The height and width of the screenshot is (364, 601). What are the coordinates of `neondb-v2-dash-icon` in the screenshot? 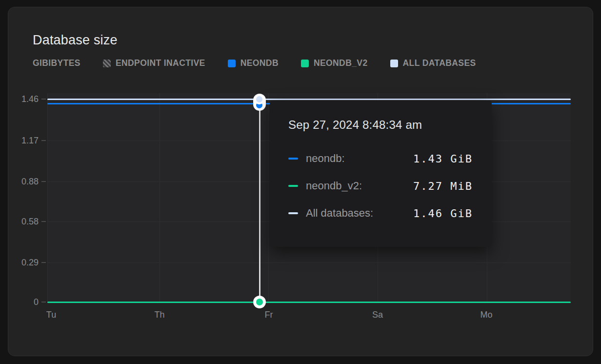 It's located at (293, 186).